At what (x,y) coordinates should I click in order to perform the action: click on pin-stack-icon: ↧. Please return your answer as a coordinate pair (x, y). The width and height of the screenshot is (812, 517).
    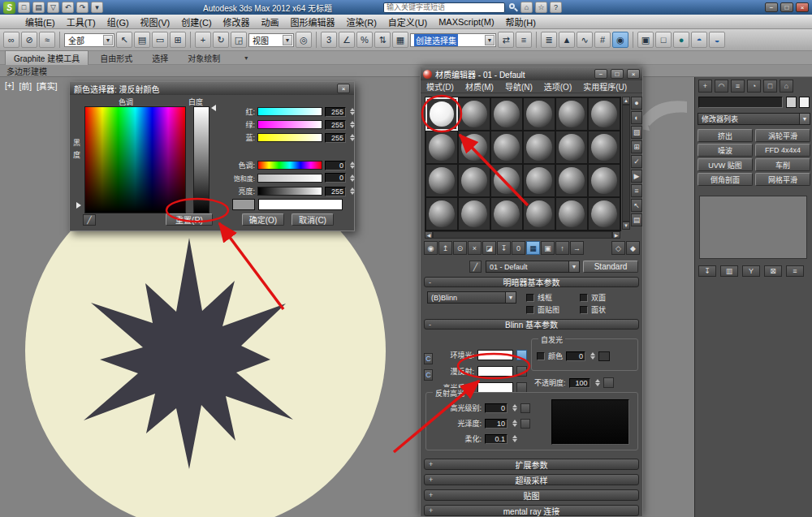
    Looking at the image, I should click on (707, 271).